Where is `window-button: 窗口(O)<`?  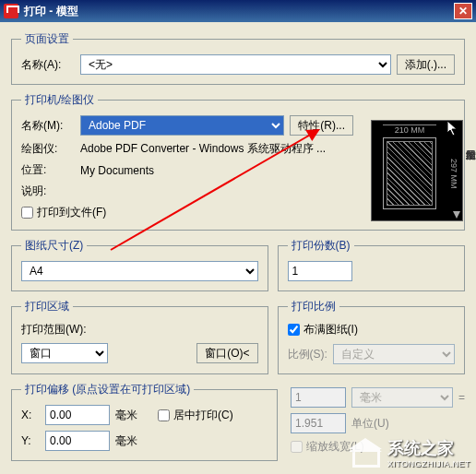 window-button: 窗口(O)< is located at coordinates (227, 353).